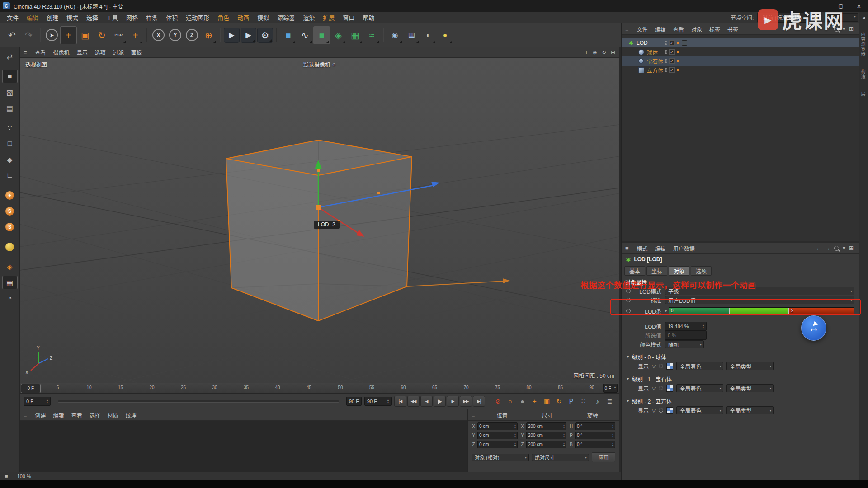  Describe the element at coordinates (672, 70) in the screenshot. I see `enable-checkbox: ✓` at that location.